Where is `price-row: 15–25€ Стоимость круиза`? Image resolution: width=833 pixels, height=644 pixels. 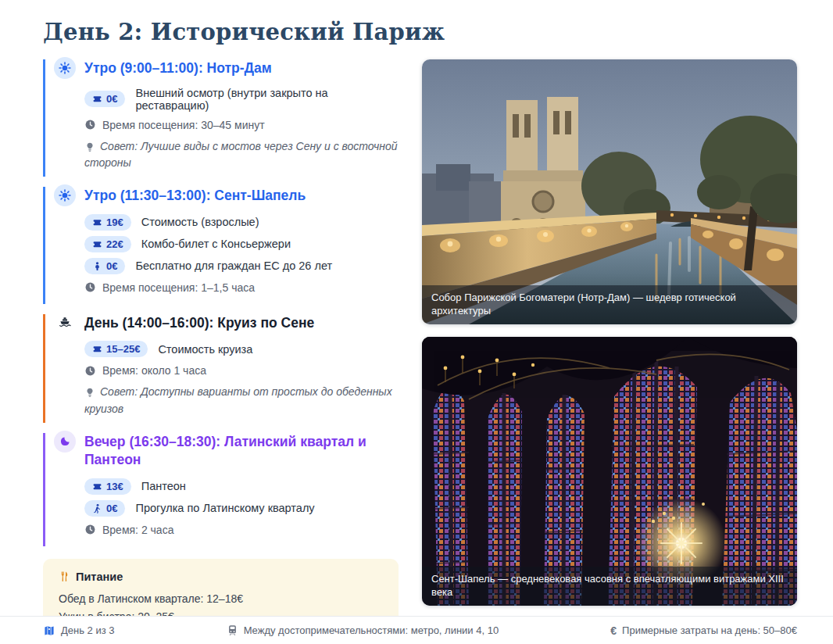
price-row: 15–25€ Стоимость круиза is located at coordinates (241, 349).